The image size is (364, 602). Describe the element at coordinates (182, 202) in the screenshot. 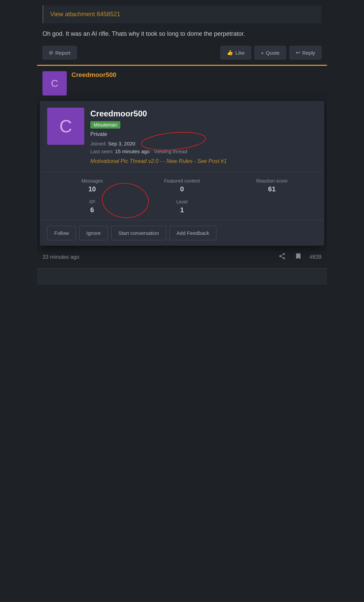

I see `level-label: Level` at that location.